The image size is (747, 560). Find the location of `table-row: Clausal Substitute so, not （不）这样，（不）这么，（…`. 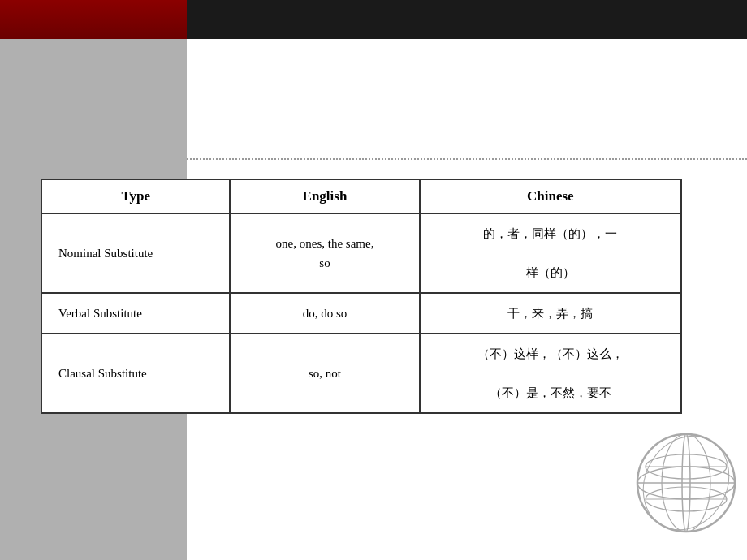

table-row: Clausal Substitute so, not （不）这样，（不）这么，（… is located at coordinates (361, 373).